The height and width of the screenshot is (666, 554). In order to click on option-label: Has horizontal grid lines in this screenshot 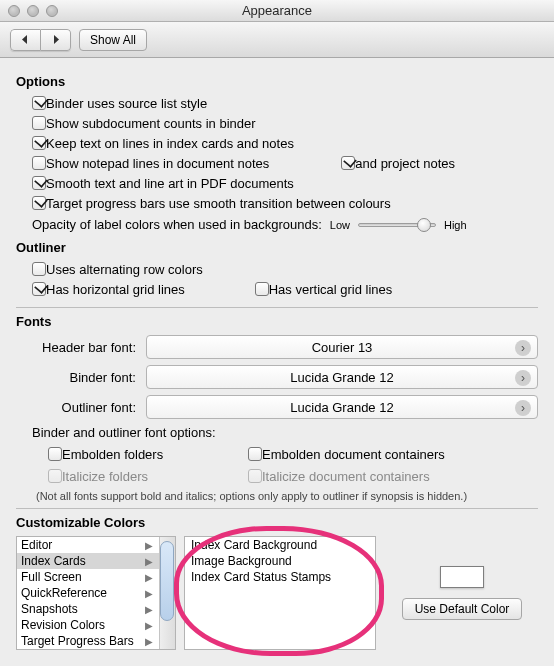, I will do `click(116, 290)`.